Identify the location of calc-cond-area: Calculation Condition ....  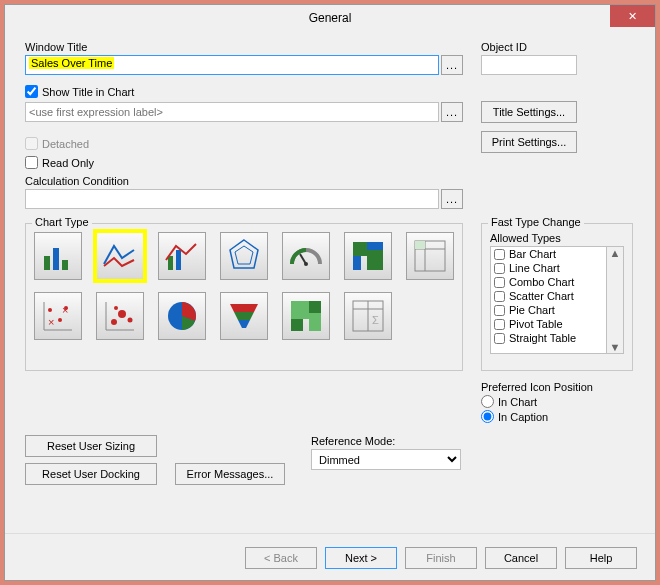
(244, 192).